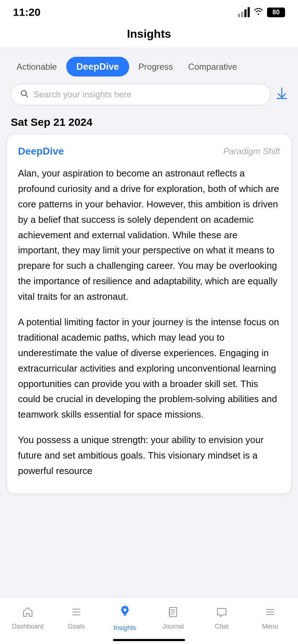  I want to click on search-placeholder-text: Search your insights here, so click(82, 95).